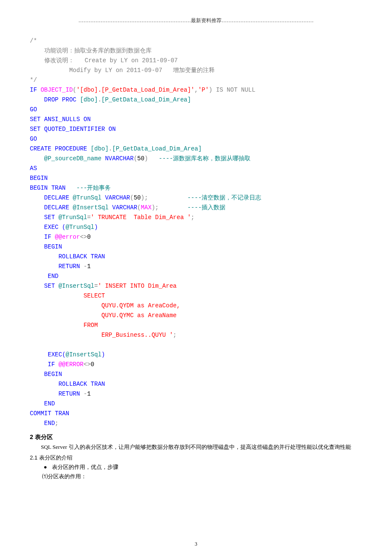  What do you see at coordinates (104, 61) in the screenshot?
I see `code-line: 修改说明： Create by LY on 2011-09-07` at bounding box center [104, 61].